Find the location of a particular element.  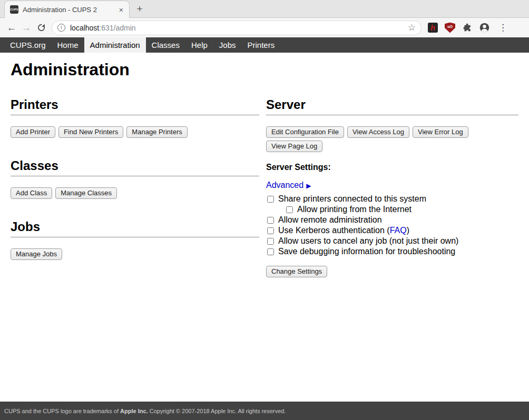

share-printers-checkbox is located at coordinates (271, 199).